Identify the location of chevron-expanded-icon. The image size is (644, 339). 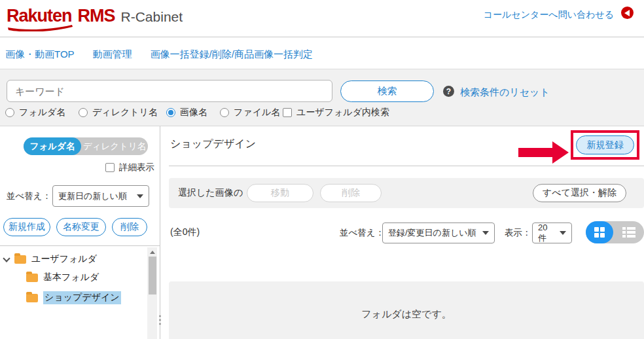
(7, 258).